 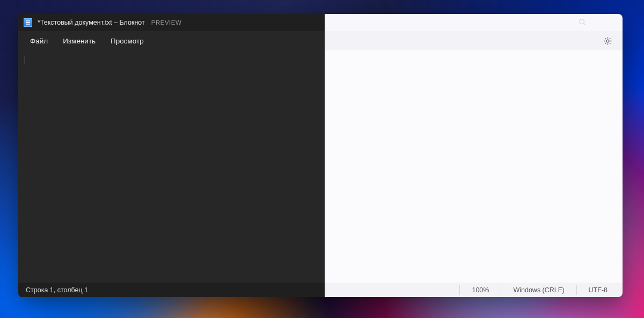 I want to click on menu-file: Файл, so click(x=39, y=41).